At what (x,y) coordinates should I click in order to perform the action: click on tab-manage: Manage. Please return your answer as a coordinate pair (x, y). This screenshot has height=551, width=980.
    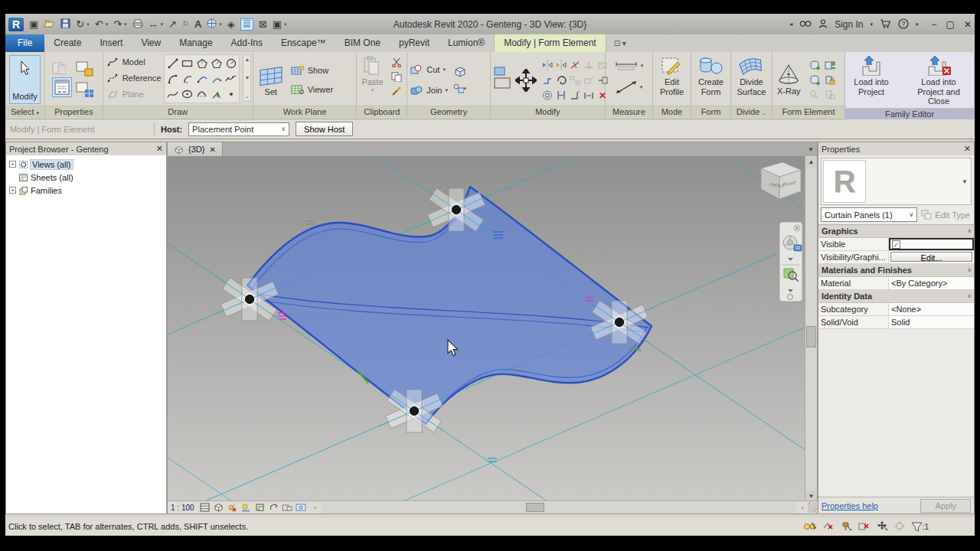
    Looking at the image, I should click on (196, 43).